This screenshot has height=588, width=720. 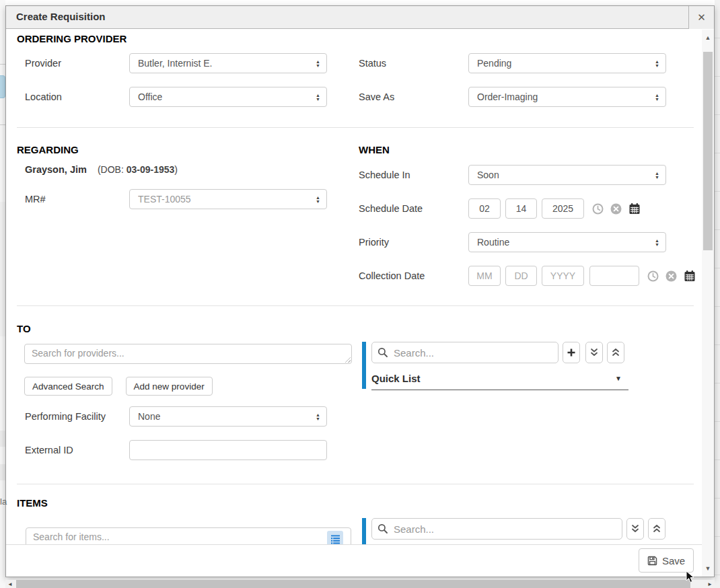 What do you see at coordinates (666, 560) in the screenshot?
I see `save-button: Save` at bounding box center [666, 560].